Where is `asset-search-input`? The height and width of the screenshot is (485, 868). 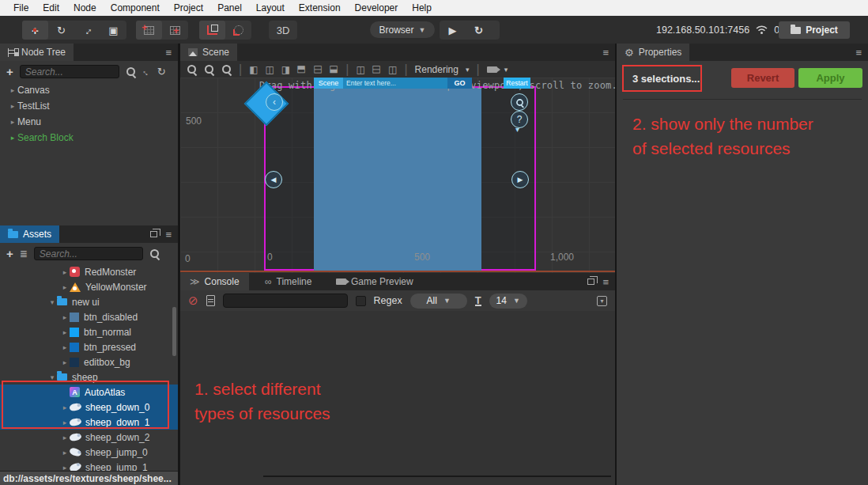 asset-search-input is located at coordinates (89, 253).